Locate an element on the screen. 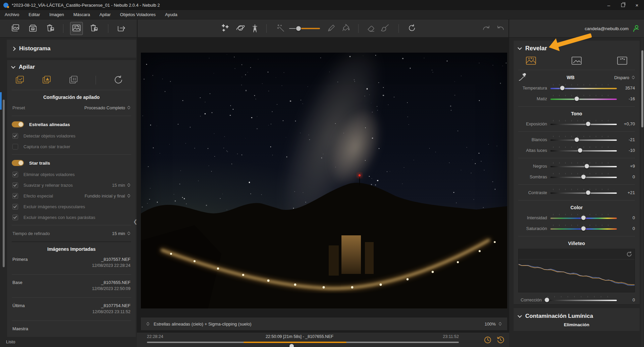 Image resolution: width=644 pixels, height=347 pixels. menu-item-objetos-voladores: Objetos Voladores is located at coordinates (138, 15).